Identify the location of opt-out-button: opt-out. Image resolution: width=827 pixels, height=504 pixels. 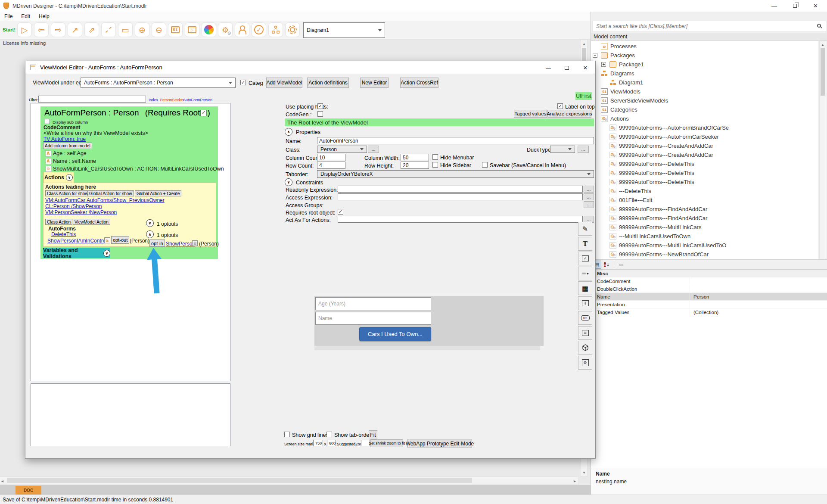
(120, 240).